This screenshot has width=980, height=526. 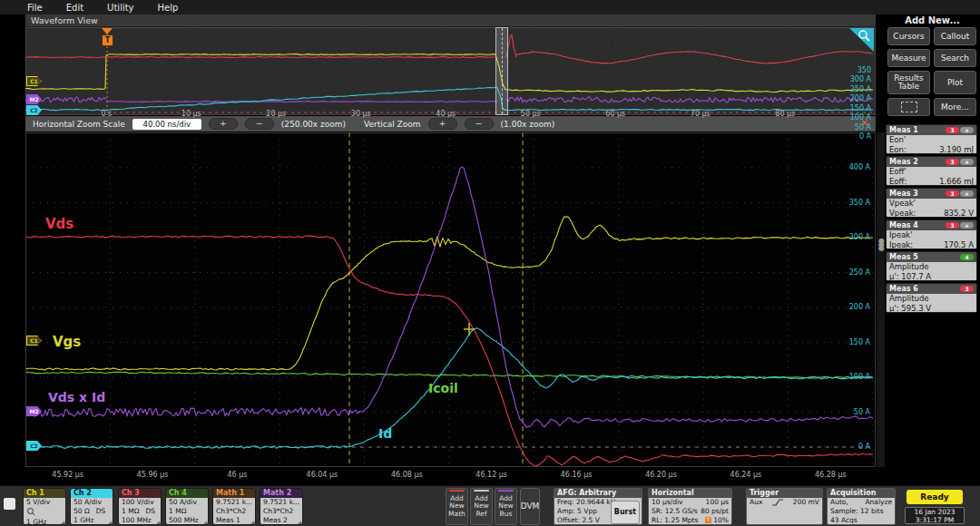 What do you see at coordinates (598, 506) in the screenshot?
I see `afg-panel: AFG: Arbitrary Freq: 20.9644 kHz Amp: 5 …` at bounding box center [598, 506].